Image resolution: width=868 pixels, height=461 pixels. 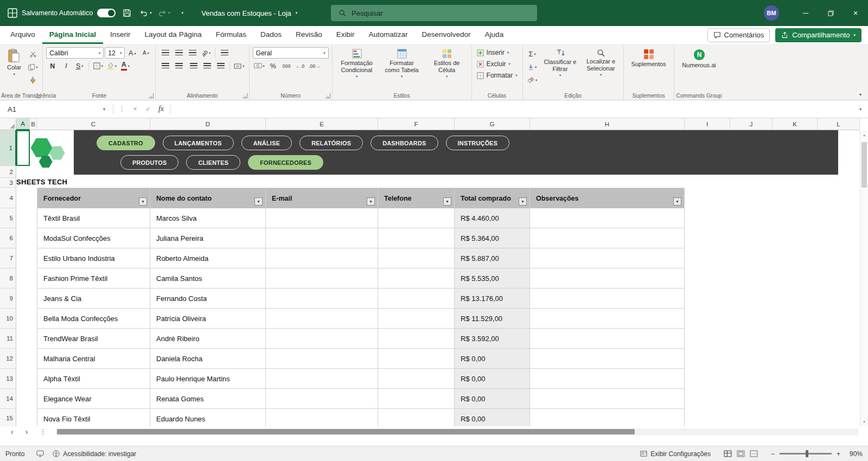 What do you see at coordinates (864, 422) in the screenshot?
I see `scroll-down-icon: ▾` at bounding box center [864, 422].